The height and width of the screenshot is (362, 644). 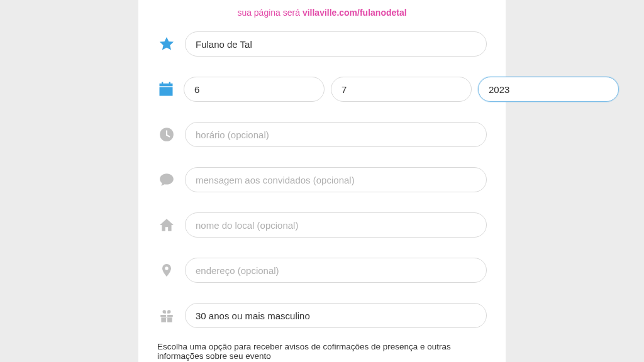 What do you see at coordinates (355, 13) in the screenshot?
I see `url-hint-slug: villaville.com/fulanodetal` at bounding box center [355, 13].